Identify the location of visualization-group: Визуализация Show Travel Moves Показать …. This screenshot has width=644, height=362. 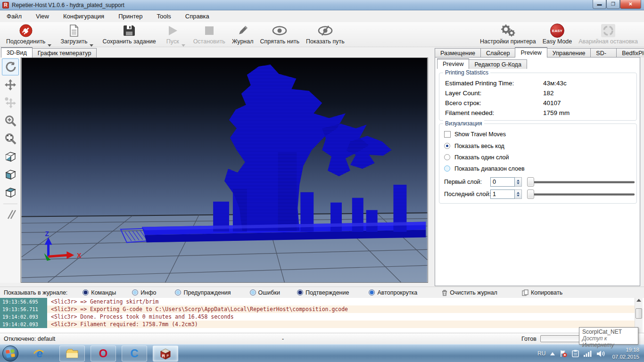
(538, 164).